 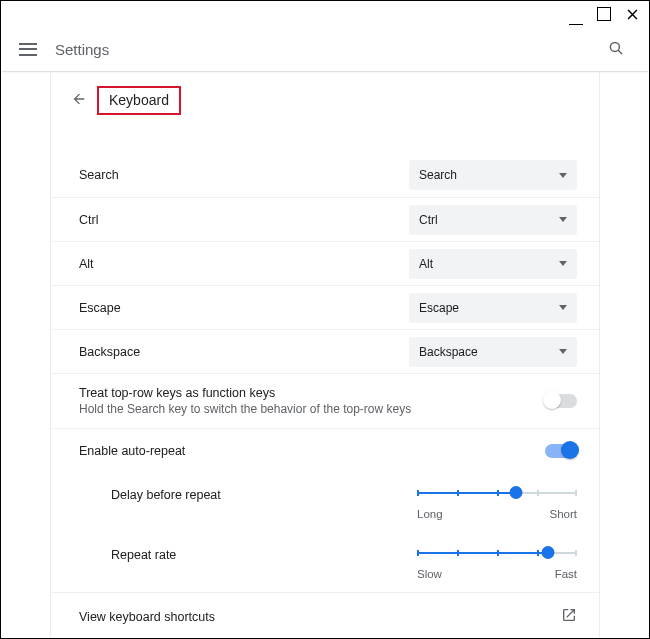 I want to click on top-row-keys-label: Treat top-row keys as function keys, so click(x=312, y=393).